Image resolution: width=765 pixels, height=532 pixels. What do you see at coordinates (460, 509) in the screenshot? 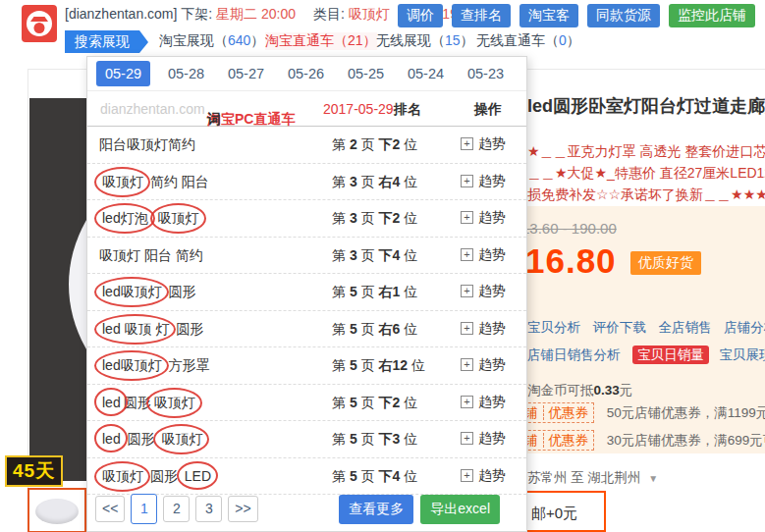
I see `export-excel-button: 导出excel` at bounding box center [460, 509].